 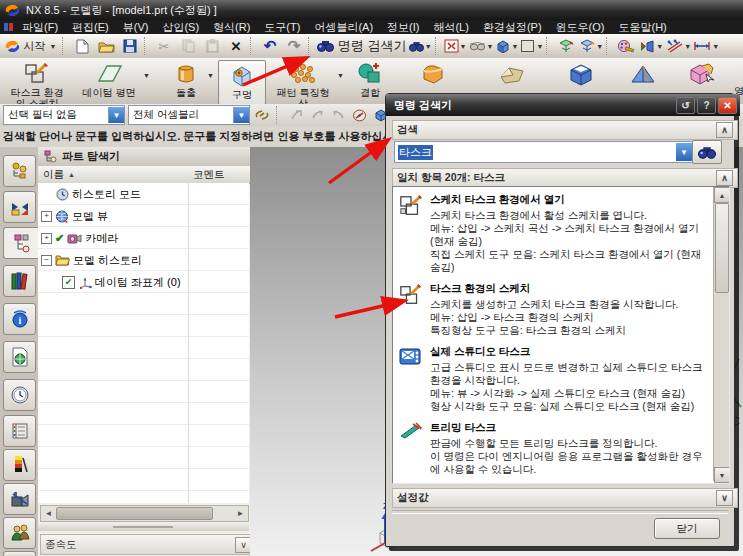 I want to click on datum-plane-button: 데이텀 평면, so click(x=109, y=80).